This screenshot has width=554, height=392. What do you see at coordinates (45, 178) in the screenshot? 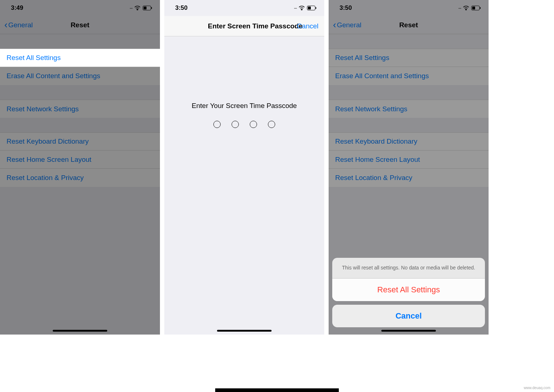
I see `row-label: Reset Location & Privacy` at bounding box center [45, 178].